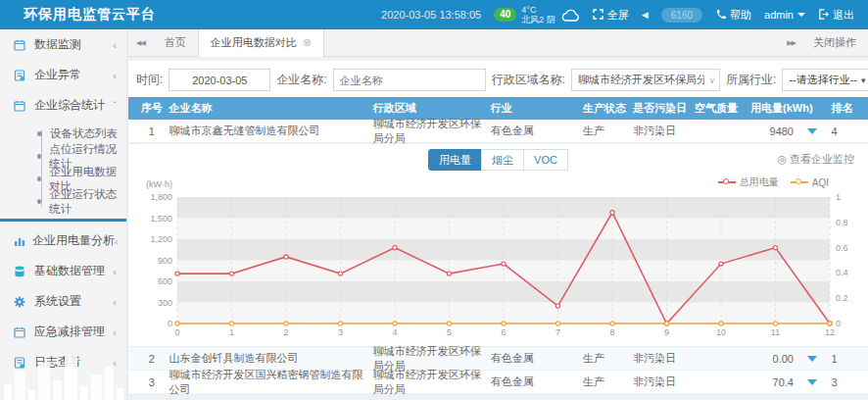 The height and width of the screenshot is (400, 868). Describe the element at coordinates (529, 80) in the screenshot. I see `region-filter-label: 行政区域名称:` at that location.